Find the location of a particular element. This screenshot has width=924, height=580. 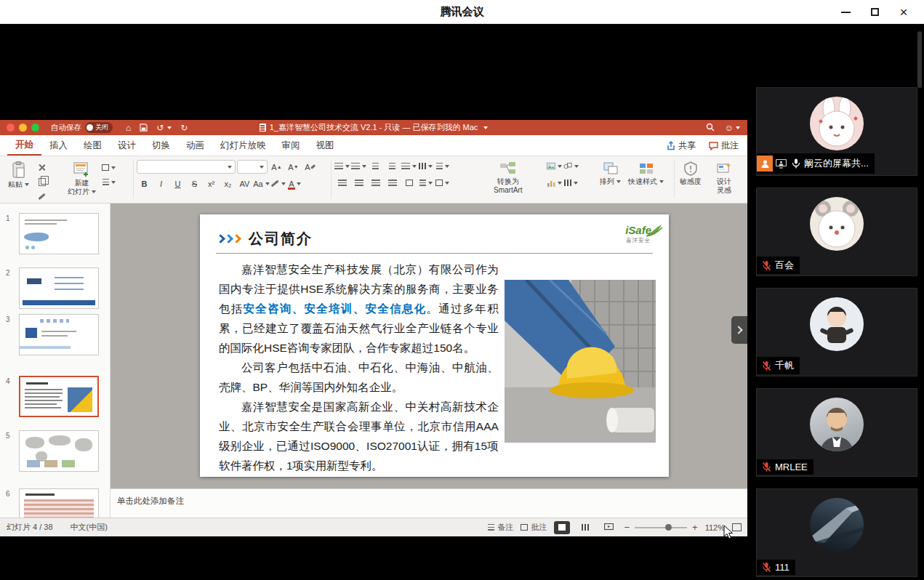

slide-sorter-view-button is located at coordinates (585, 528).